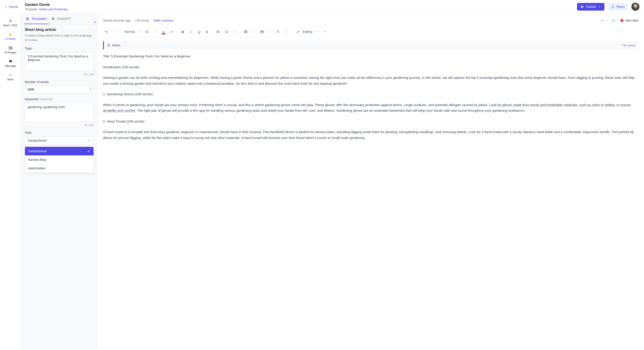  What do you see at coordinates (132, 32) in the screenshot?
I see `style-select: Normal` at bounding box center [132, 32].